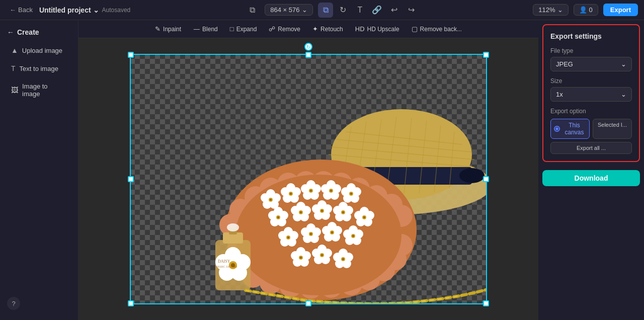 The width and height of the screenshot is (644, 320). What do you see at coordinates (244, 29) in the screenshot?
I see `expand-tool-button: □ Expand` at bounding box center [244, 29].